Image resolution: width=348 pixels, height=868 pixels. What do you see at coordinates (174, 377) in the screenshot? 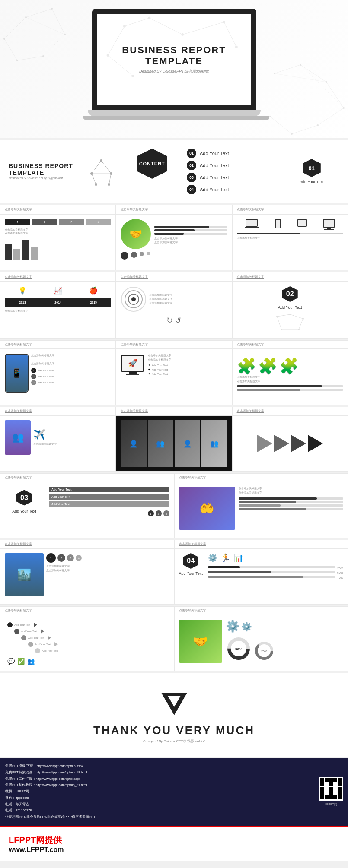
I see `slide-row-3: 📱 点击添加关标题文字 点击添加关标题文字 1Add Your Text 2Ad…` at bounding box center [174, 377].